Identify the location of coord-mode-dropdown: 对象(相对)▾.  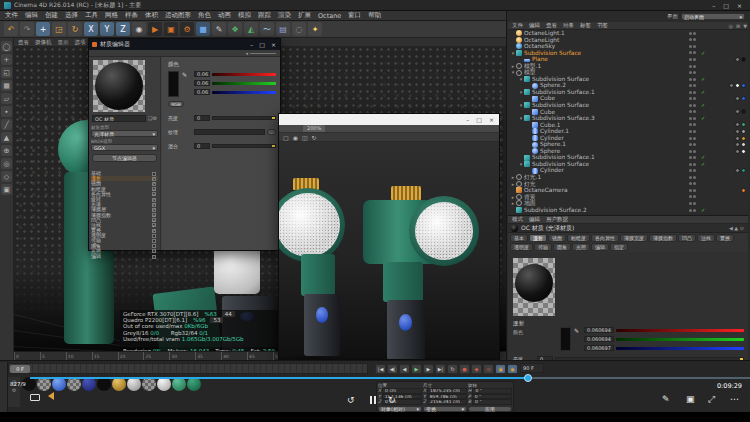
(400, 409).